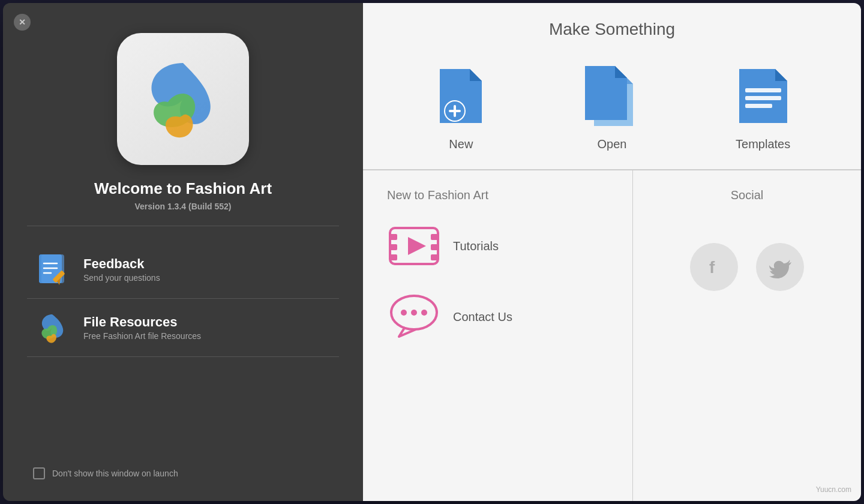 The height and width of the screenshot is (504, 864). Describe the element at coordinates (747, 196) in the screenshot. I see `social-title: Social` at that location.